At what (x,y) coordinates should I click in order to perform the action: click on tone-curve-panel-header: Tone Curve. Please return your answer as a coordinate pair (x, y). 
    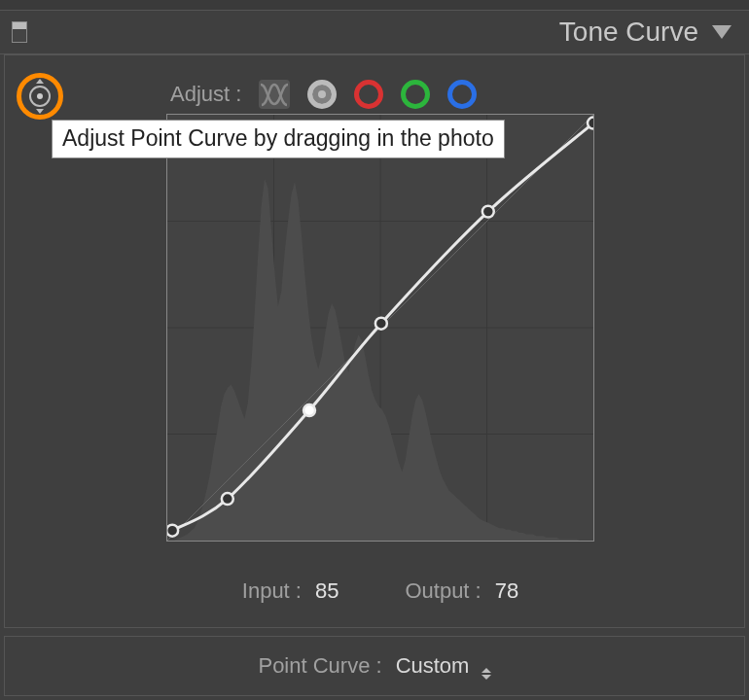
    Looking at the image, I should click on (374, 33).